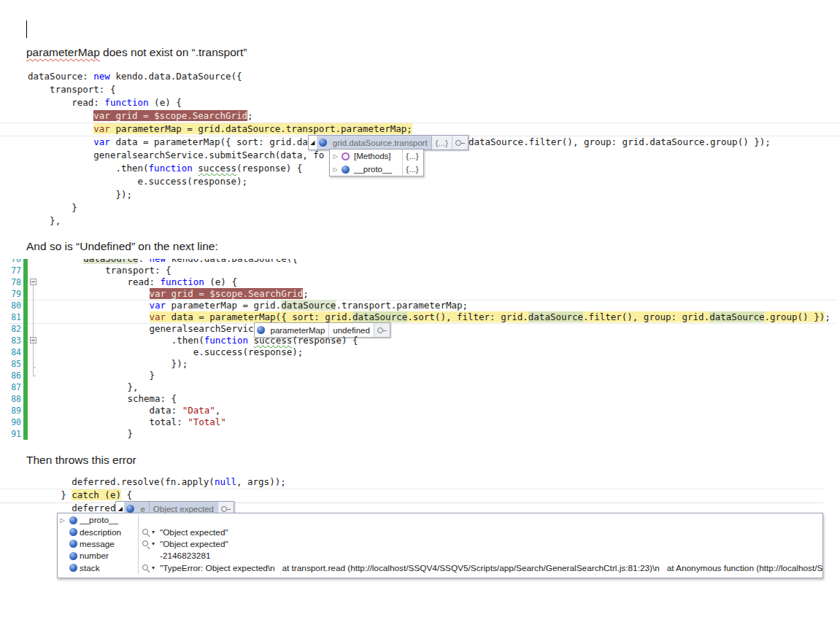  What do you see at coordinates (15, 294) in the screenshot?
I see `line-number: 79` at bounding box center [15, 294].